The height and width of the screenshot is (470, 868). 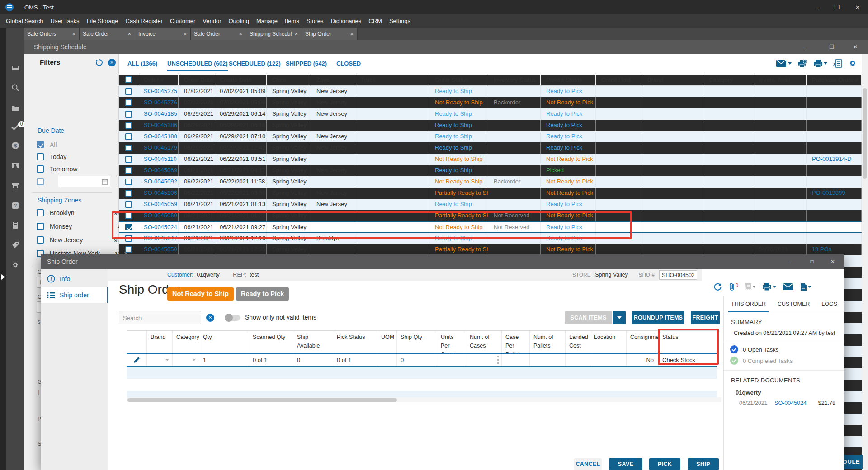 What do you see at coordinates (183, 21) in the screenshot?
I see `menu-item-customer: Customer` at bounding box center [183, 21].